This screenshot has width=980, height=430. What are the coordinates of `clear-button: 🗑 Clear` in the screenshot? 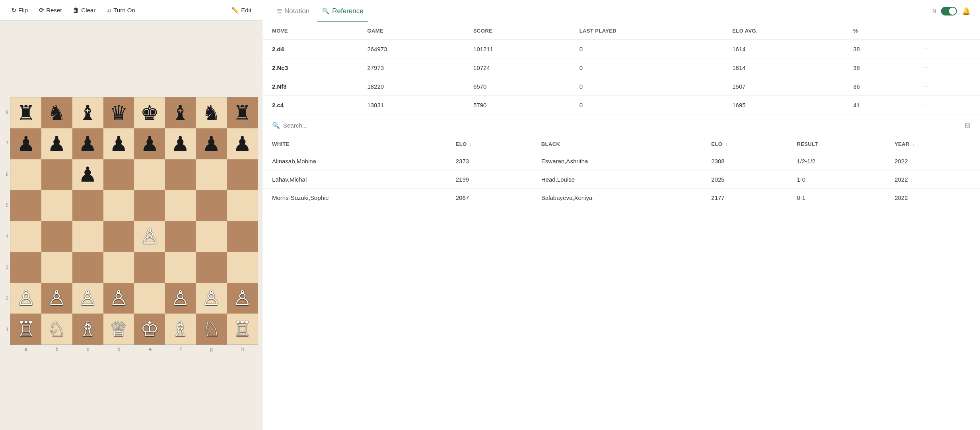 It's located at (84, 10).